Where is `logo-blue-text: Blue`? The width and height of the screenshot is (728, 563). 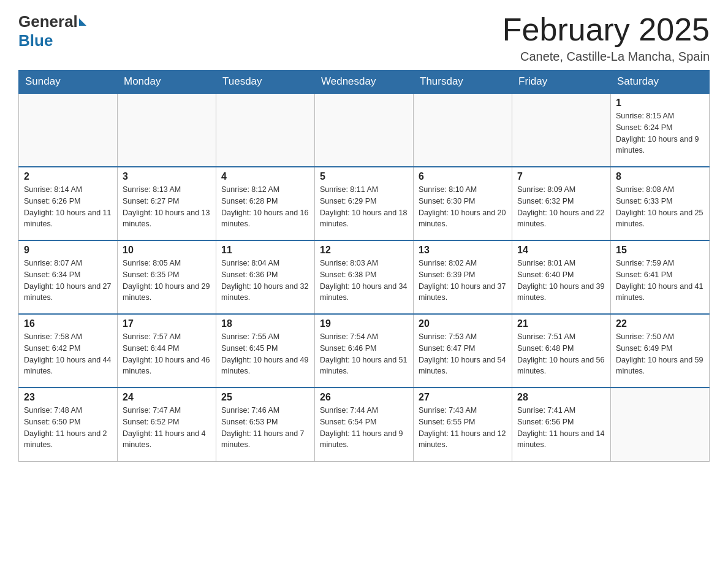 logo-blue-text: Blue is located at coordinates (36, 40).